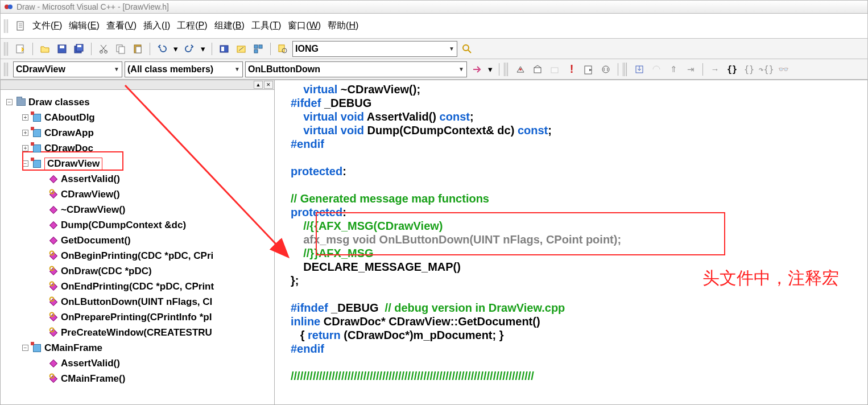 The width and height of the screenshot is (868, 405). What do you see at coordinates (589, 69) in the screenshot?
I see `go-debug-button` at bounding box center [589, 69].